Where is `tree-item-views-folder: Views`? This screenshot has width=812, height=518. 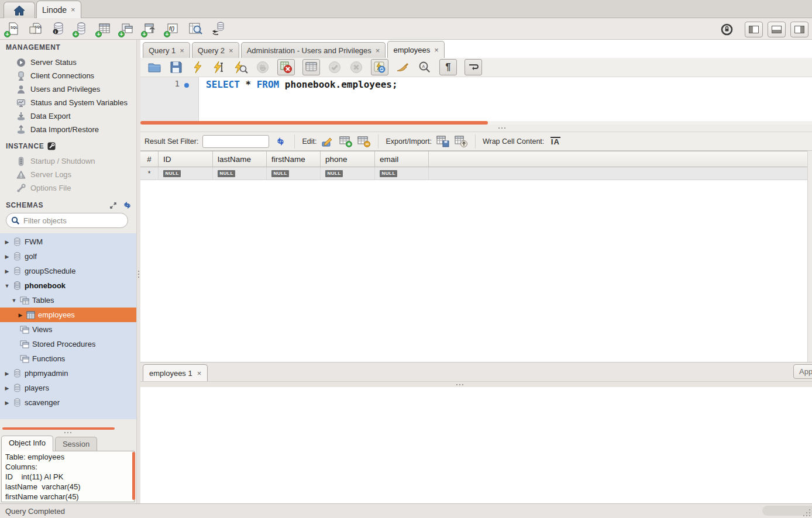 tree-item-views-folder: Views is located at coordinates (68, 330).